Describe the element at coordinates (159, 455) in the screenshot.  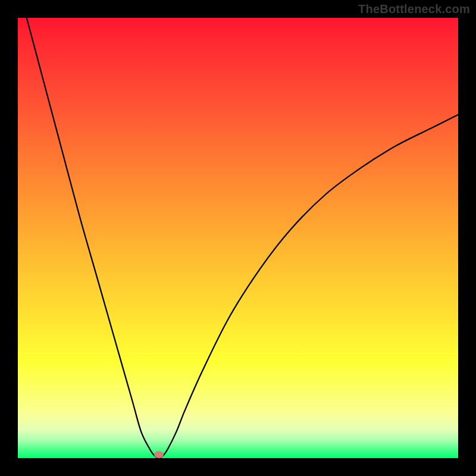
I see `optimum-marker` at that location.